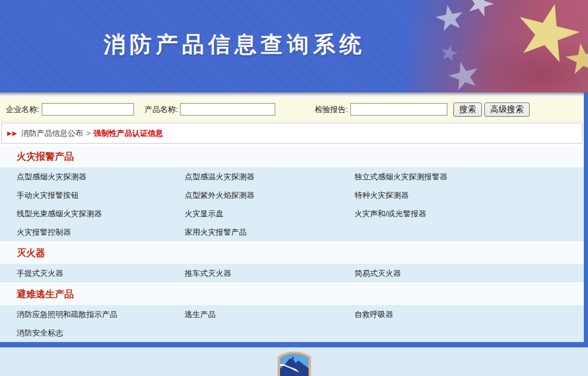 The height and width of the screenshot is (376, 588). Describe the element at coordinates (228, 110) in the screenshot. I see `product-name-input` at that location.